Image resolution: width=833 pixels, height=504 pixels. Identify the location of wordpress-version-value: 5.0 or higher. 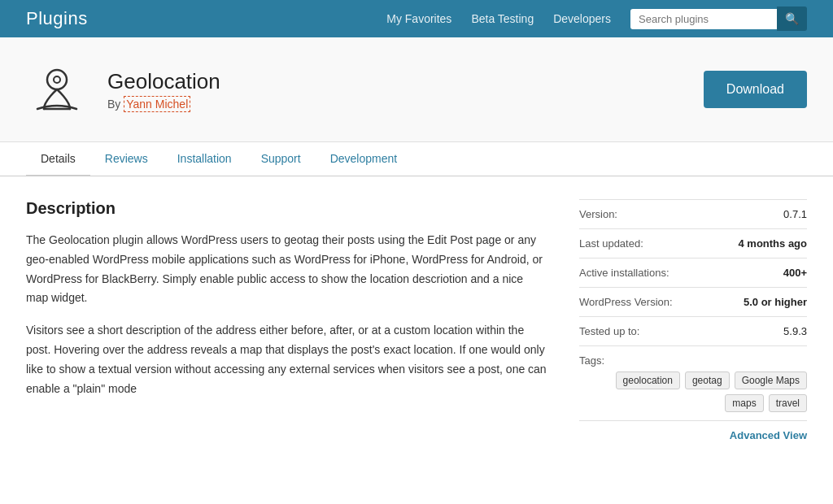
(775, 302).